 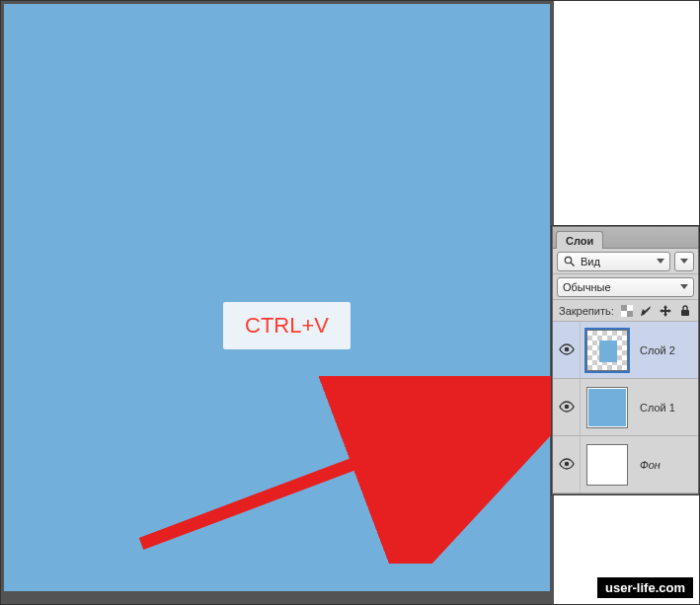 I want to click on filter-kind-label: Вид, so click(x=590, y=262).